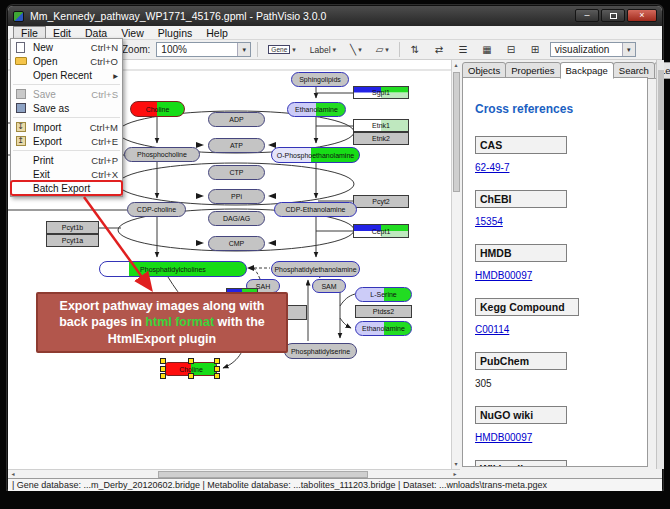  What do you see at coordinates (236, 146) in the screenshot?
I see `node-label: ATP` at bounding box center [236, 146].